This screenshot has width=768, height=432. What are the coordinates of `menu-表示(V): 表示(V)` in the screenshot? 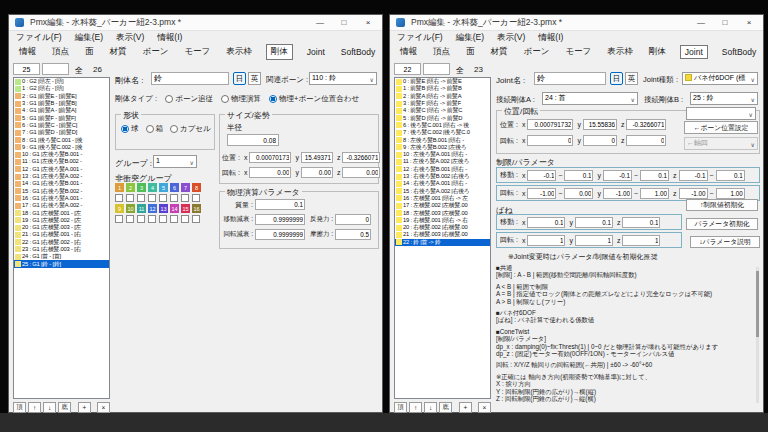 It's located at (130, 38).